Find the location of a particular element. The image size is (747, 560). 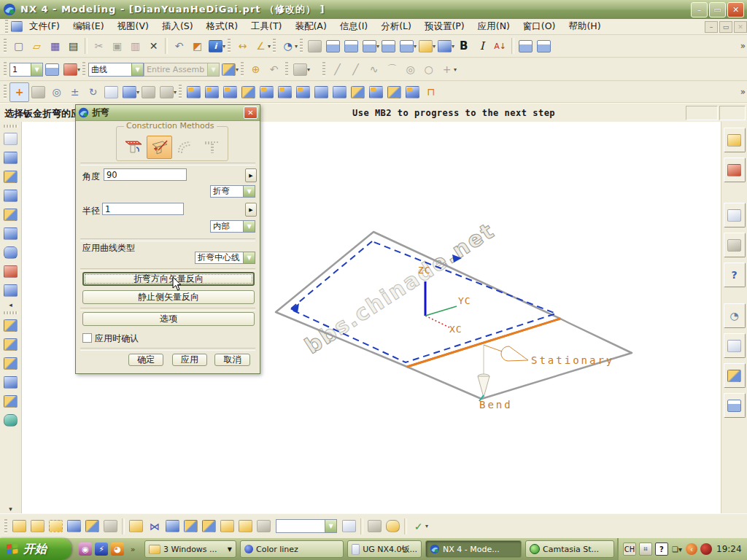

taskbar-nx-active: NX 4 - Mode... is located at coordinates (473, 549).